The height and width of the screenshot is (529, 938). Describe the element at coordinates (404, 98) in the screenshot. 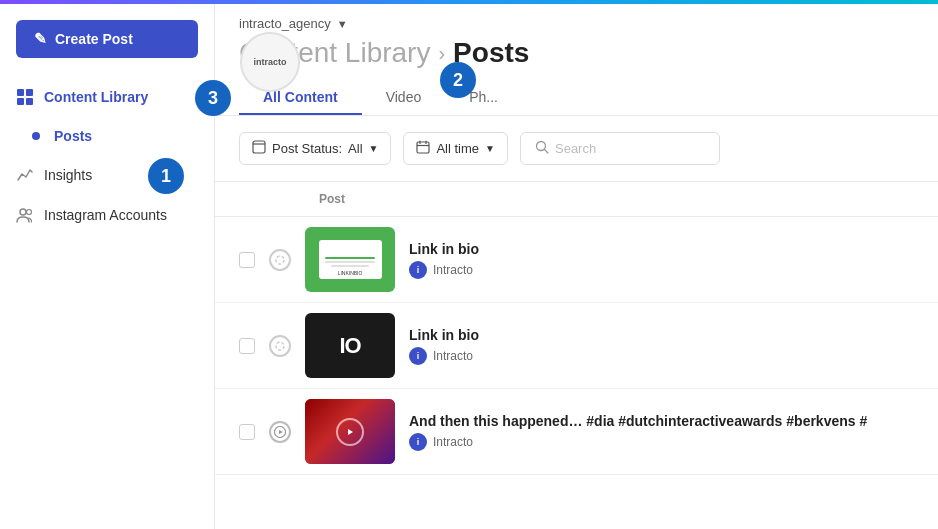

I see `tab-video: Video` at that location.